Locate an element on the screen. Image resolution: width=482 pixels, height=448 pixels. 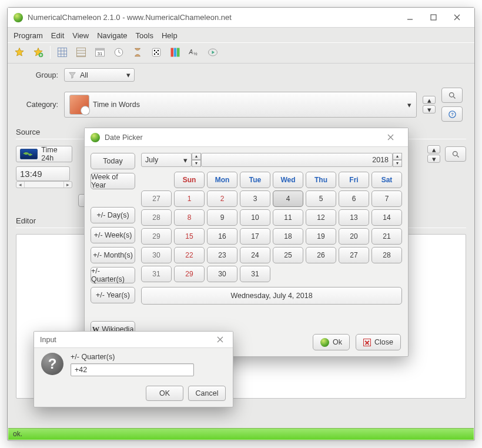
calendar-day: 18 is located at coordinates (288, 236).